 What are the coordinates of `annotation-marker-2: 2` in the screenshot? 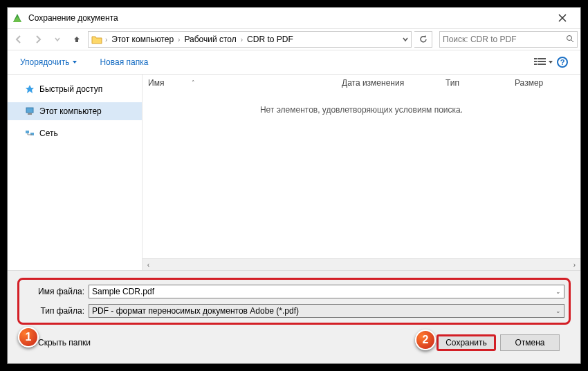 It's located at (425, 340).